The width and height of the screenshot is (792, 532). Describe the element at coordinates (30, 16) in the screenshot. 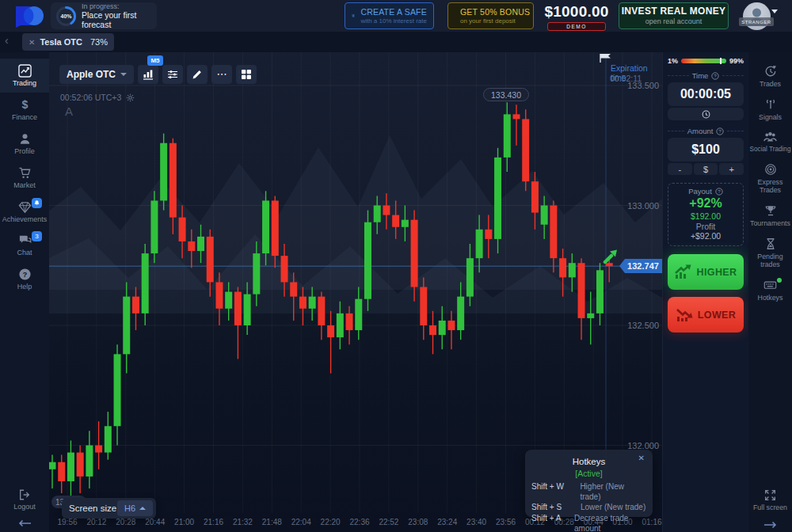

I see `app-logo-icon` at that location.